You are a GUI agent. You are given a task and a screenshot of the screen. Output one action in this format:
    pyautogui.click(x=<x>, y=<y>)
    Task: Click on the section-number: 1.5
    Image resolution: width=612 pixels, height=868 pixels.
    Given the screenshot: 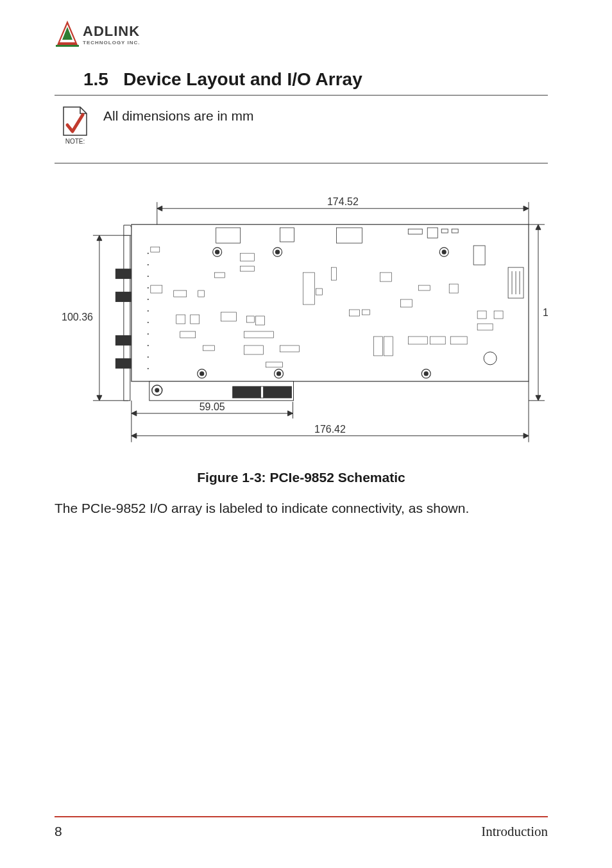 What is the action you would take?
    pyautogui.click(x=96, y=79)
    